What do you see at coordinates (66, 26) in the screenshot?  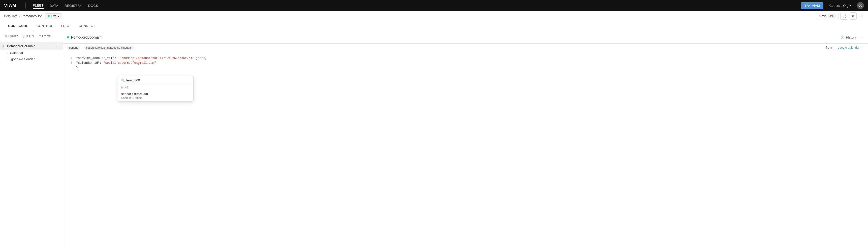 I see `tab-logs: LOGS` at bounding box center [66, 26].